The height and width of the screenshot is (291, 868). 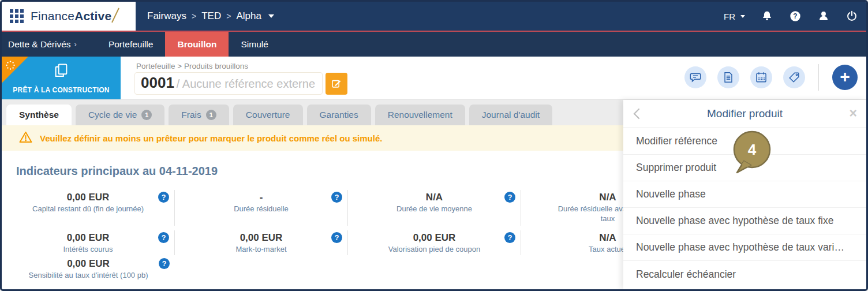 I want to click on metric-label: Capital restant dû (fin de journée), so click(x=88, y=209).